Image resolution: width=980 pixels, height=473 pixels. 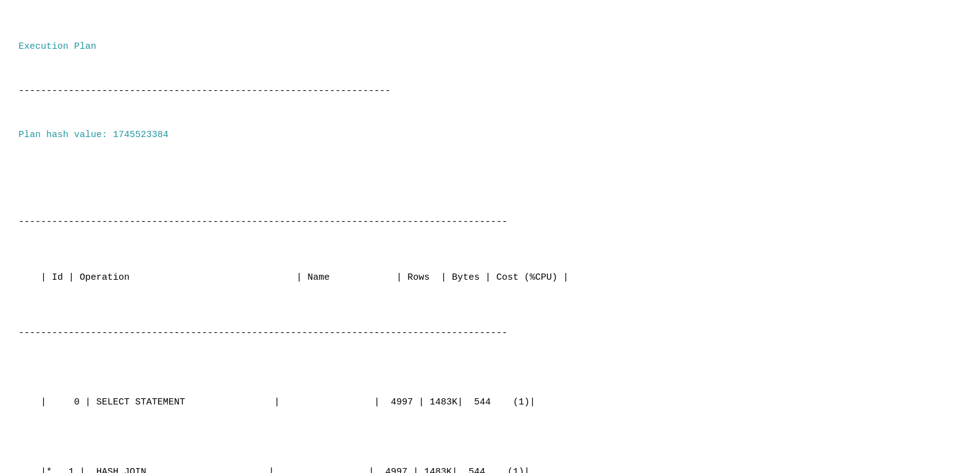 I want to click on row-1-cost: 544, so click(x=474, y=471).